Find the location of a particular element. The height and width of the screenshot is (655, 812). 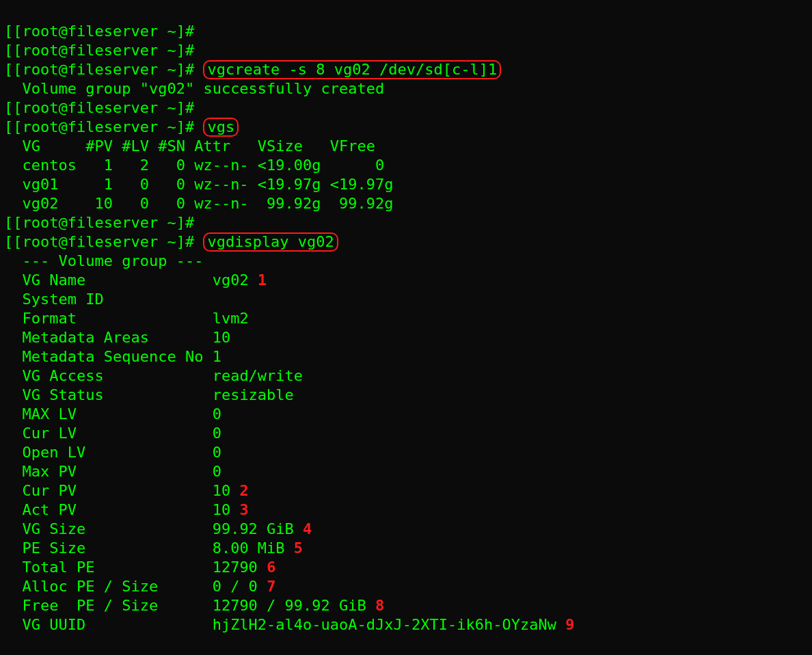

vgdisplay-header: --- Volume group --- is located at coordinates (104, 261).